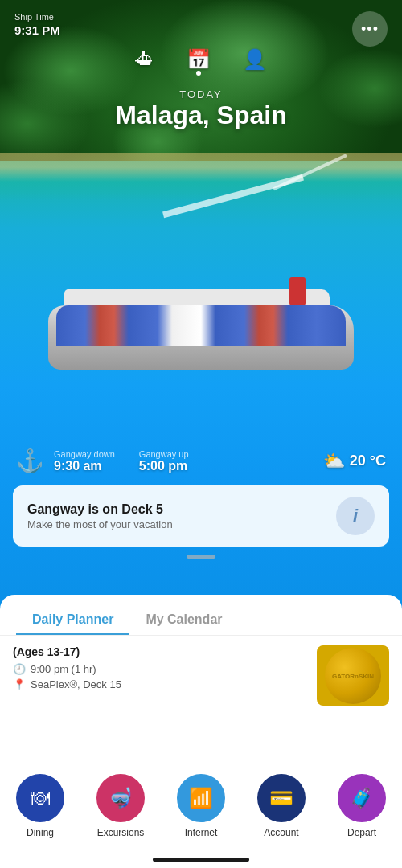 The width and height of the screenshot is (402, 868). What do you see at coordinates (31, 461) in the screenshot?
I see `anchor-icon: ⚓` at bounding box center [31, 461].